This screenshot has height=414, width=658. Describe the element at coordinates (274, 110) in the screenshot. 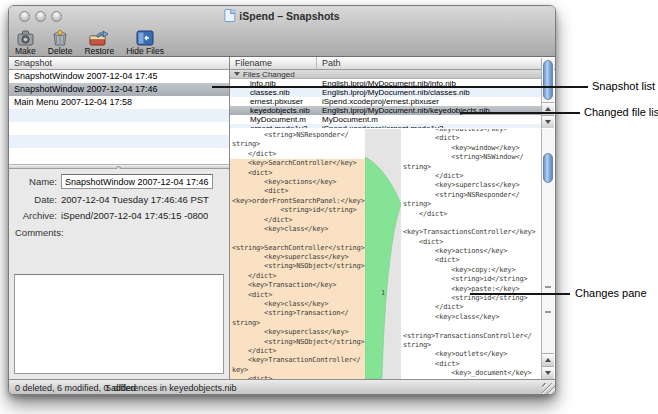

I see `file-name: keyedobjects.nib` at that location.